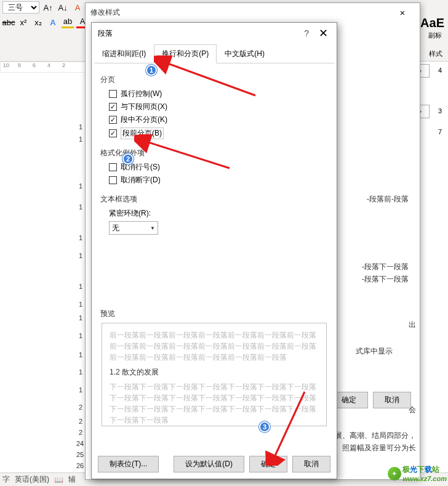 This screenshot has width=448, height=486. What do you see at coordinates (324, 33) in the screenshot?
I see `close-icon: ✕` at bounding box center [324, 33].